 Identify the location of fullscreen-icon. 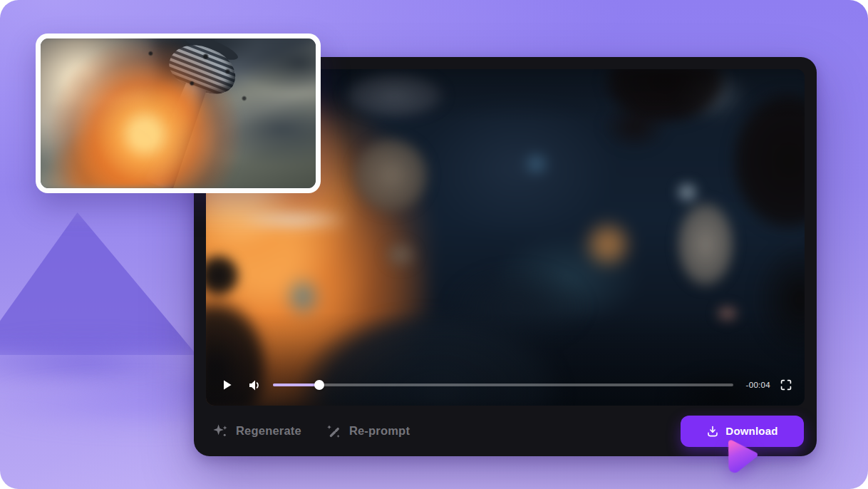
(786, 385).